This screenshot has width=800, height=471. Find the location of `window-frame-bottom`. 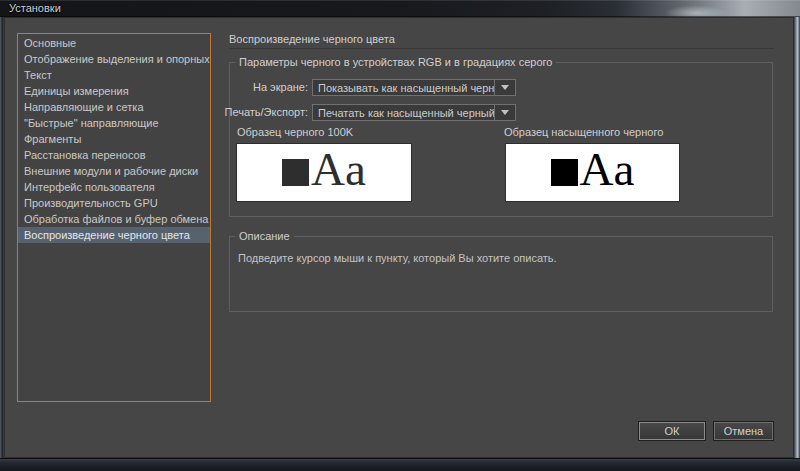

window-frame-bottom is located at coordinates (400, 464).